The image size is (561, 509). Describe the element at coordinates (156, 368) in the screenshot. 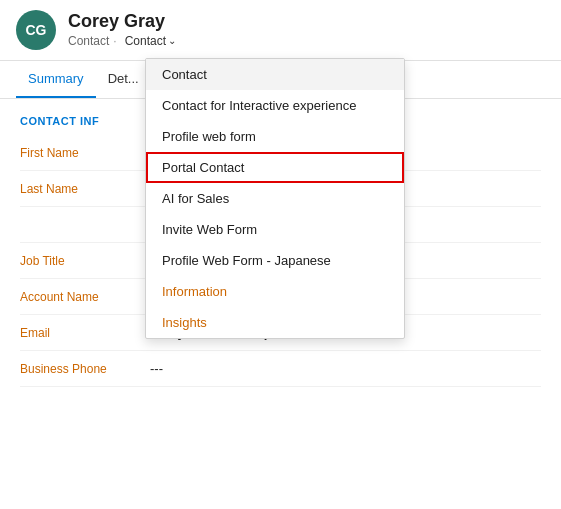

I see `field-value-phone: ---` at that location.